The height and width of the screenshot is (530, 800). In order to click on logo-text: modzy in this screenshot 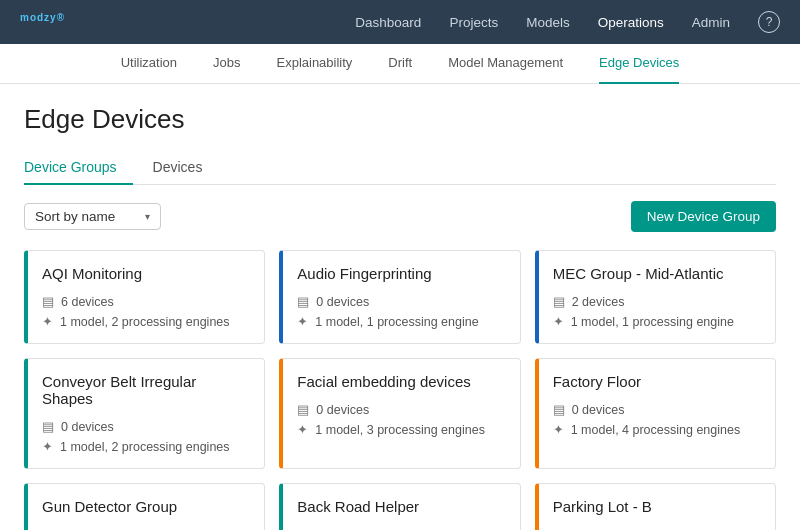, I will do `click(38, 18)`.